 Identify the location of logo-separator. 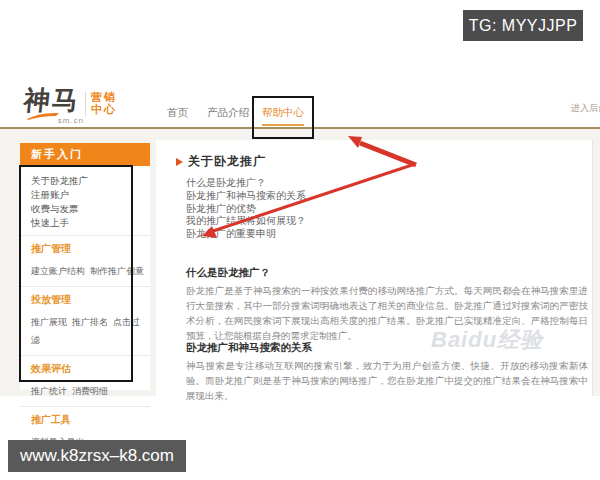
(86, 104).